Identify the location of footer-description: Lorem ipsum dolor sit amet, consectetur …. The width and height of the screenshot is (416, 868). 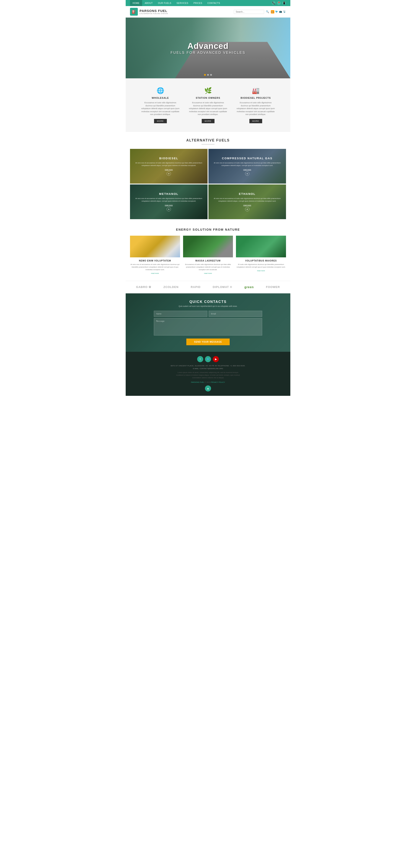
(208, 375).